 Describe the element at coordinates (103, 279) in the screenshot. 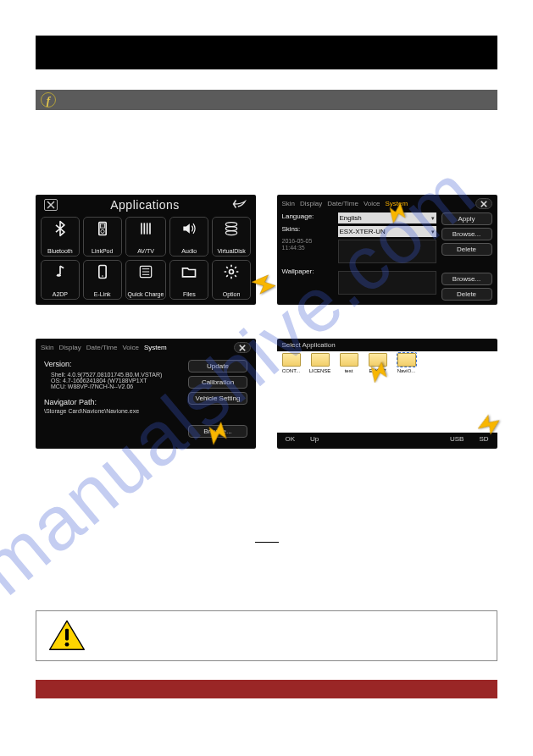

I see `app-elink: E-Link` at that location.